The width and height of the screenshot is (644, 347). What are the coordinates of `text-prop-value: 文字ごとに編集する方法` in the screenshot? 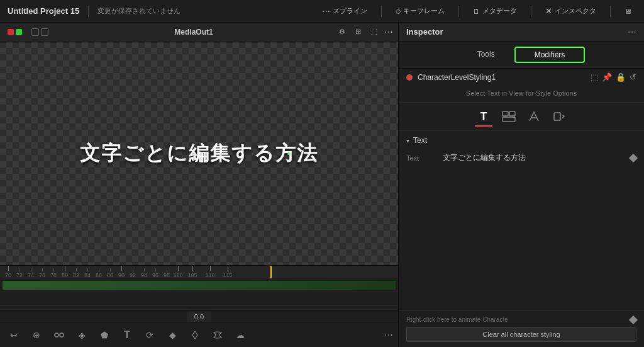 It's located at (534, 157).